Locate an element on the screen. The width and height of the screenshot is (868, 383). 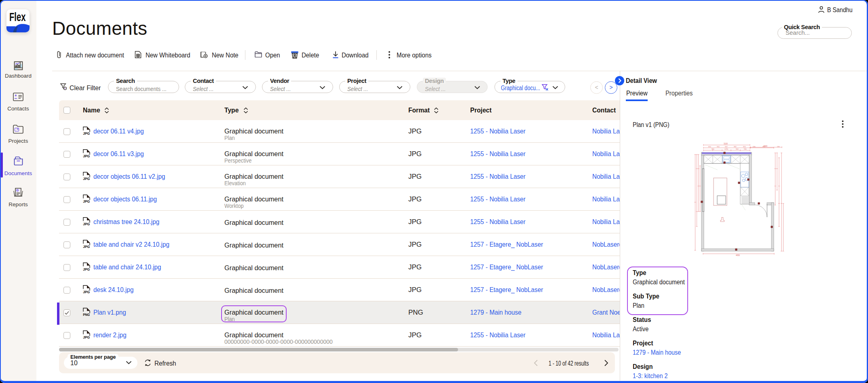
svg-text: Flex is located at coordinates (18, 17).